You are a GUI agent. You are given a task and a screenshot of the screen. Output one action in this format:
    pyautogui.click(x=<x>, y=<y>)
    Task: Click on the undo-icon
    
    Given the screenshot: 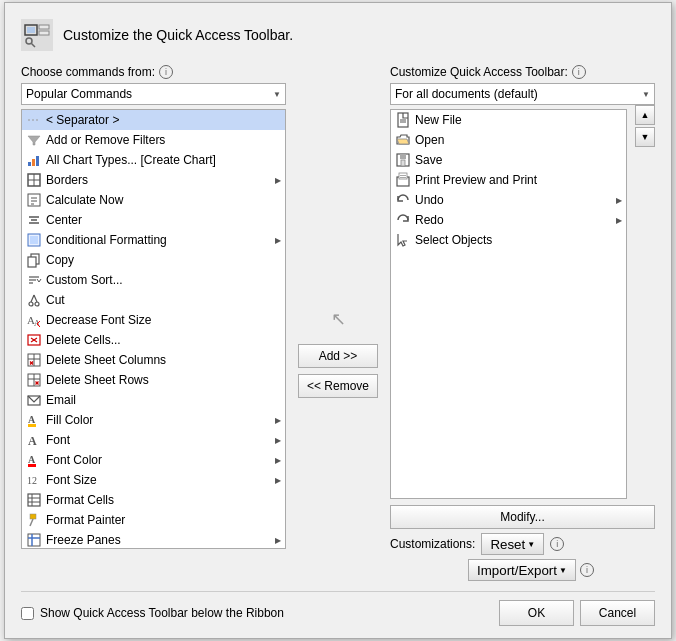 What is the action you would take?
    pyautogui.click(x=403, y=200)
    